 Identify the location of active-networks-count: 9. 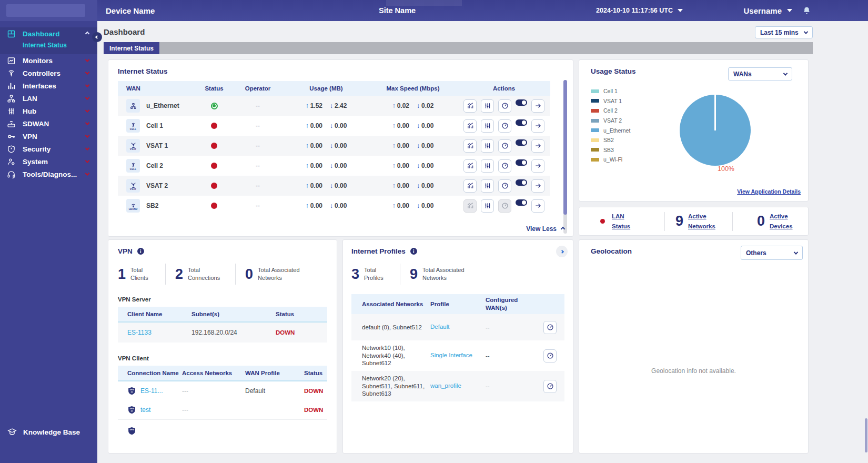
(680, 221).